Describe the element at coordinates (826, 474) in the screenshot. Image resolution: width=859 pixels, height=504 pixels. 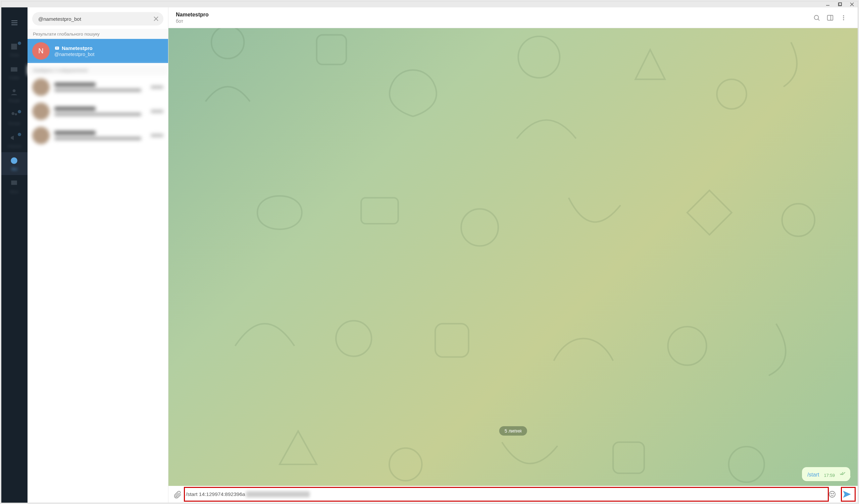
I see `outgoing-message: /start 17:59` at that location.